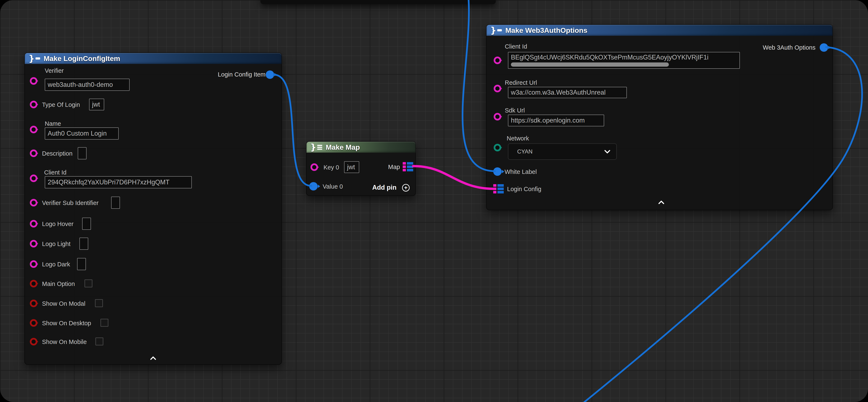 The image size is (868, 402). Describe the element at coordinates (87, 224) in the screenshot. I see `textbox-logo-hover` at that location.